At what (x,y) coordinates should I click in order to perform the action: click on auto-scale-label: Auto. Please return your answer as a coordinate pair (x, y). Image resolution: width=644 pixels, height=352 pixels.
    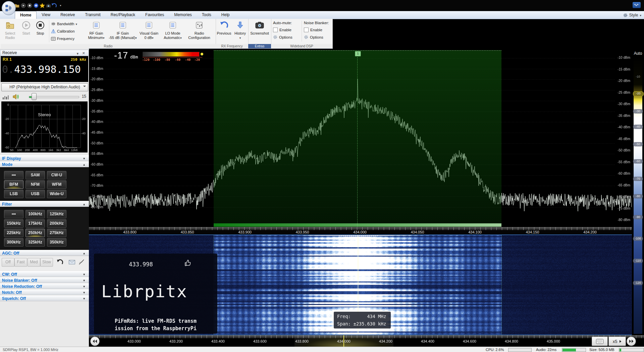
    Looking at the image, I should click on (638, 53).